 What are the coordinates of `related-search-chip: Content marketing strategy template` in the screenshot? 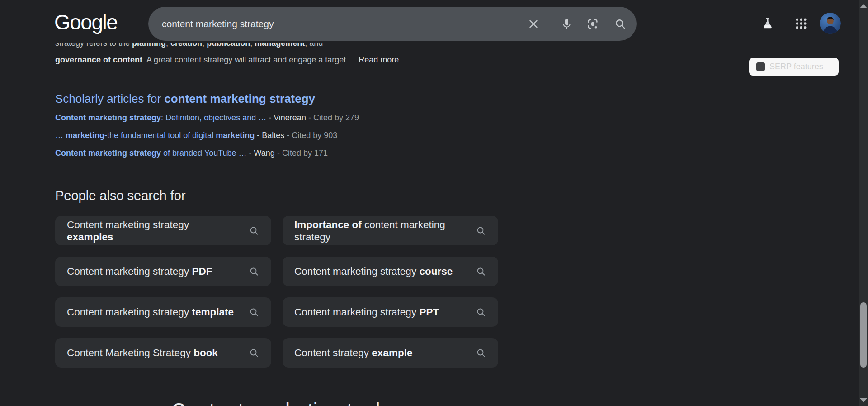 It's located at (163, 312).